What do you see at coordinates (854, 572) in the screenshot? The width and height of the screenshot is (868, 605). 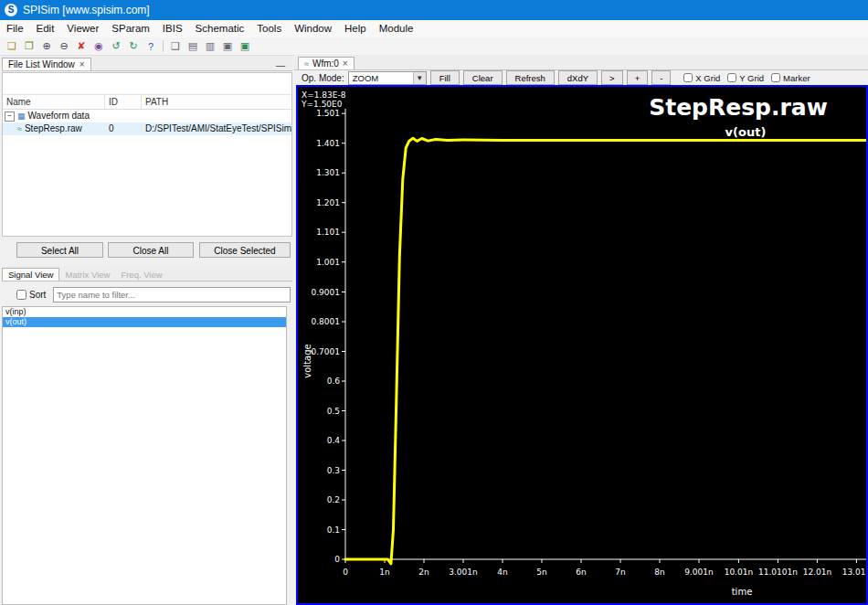 I see `x-tick-label: 13.01n` at bounding box center [854, 572].